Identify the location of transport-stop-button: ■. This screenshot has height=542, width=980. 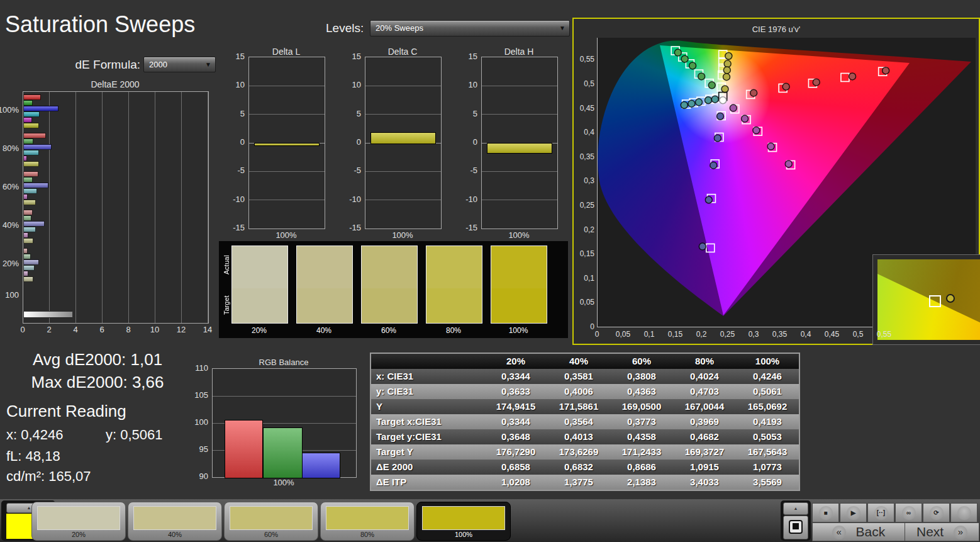
(825, 512).